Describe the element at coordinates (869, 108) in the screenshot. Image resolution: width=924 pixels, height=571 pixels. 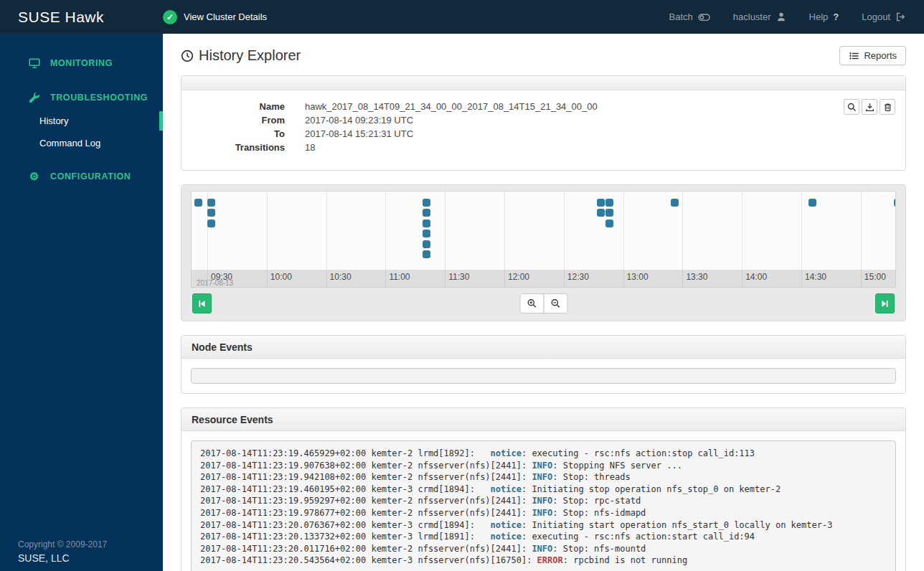
I see `download-icon` at that location.